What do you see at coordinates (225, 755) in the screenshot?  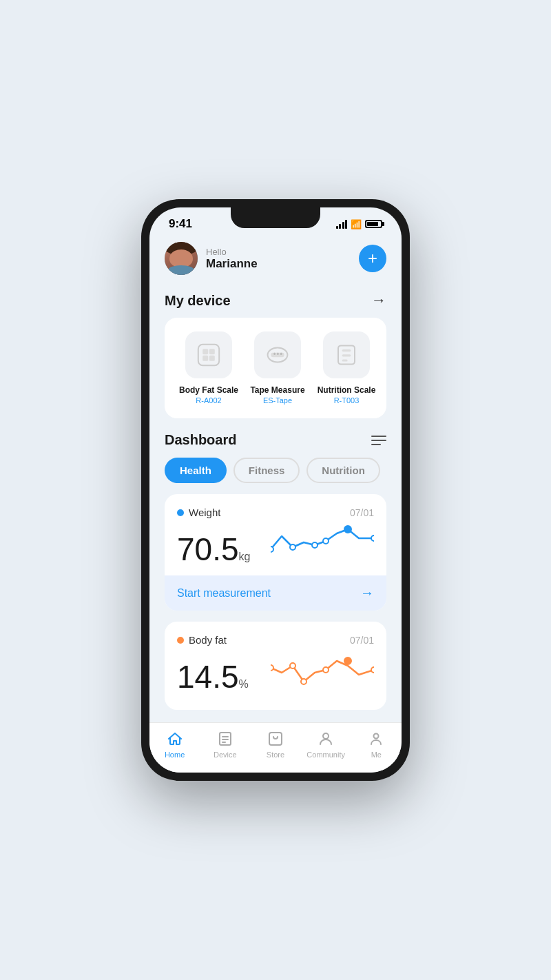 I see `nav-device-label: Device` at bounding box center [225, 755].